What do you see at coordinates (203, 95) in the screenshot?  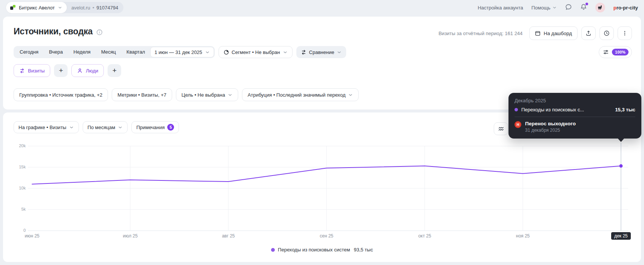 I see `filter-label: Цель • Не выбрана` at bounding box center [203, 95].